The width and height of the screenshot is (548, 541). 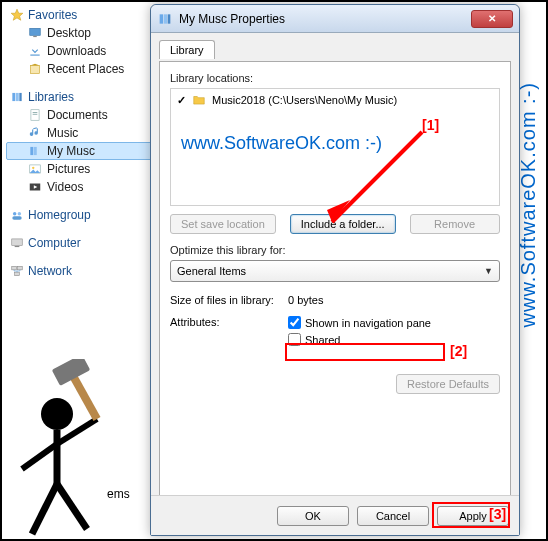 What do you see at coordinates (335, 147) in the screenshot?
I see `locations-list: ✓ Music2018 (C:\Users\Neno\My Music) www…` at bounding box center [335, 147].